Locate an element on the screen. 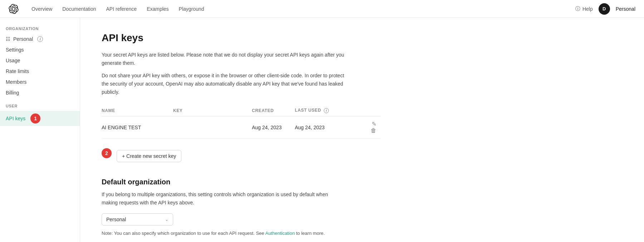  billing-label: Billing is located at coordinates (12, 93).